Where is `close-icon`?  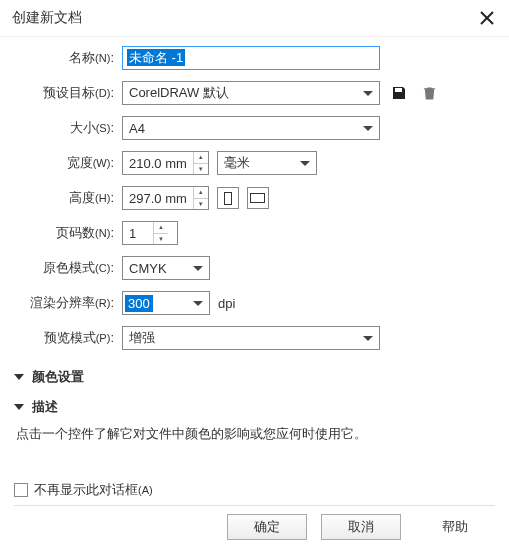 close-icon is located at coordinates (487, 18).